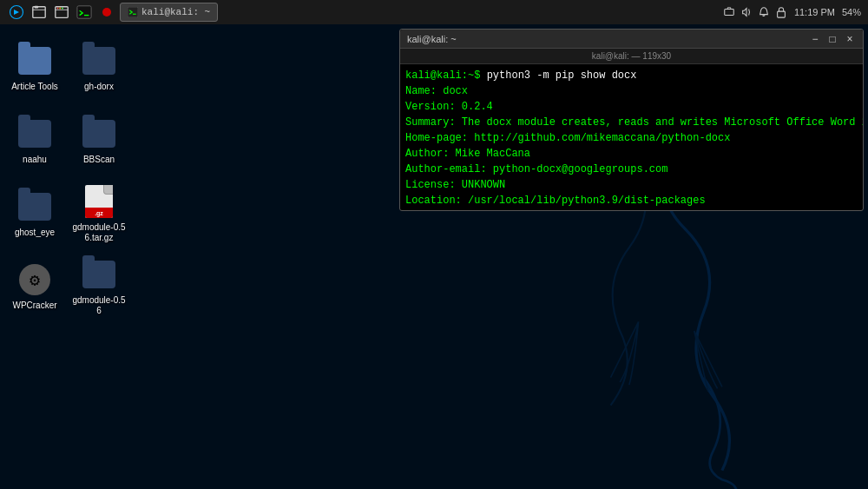 Image resolution: width=868 pixels, height=489 pixels. I want to click on lock-icon, so click(781, 12).